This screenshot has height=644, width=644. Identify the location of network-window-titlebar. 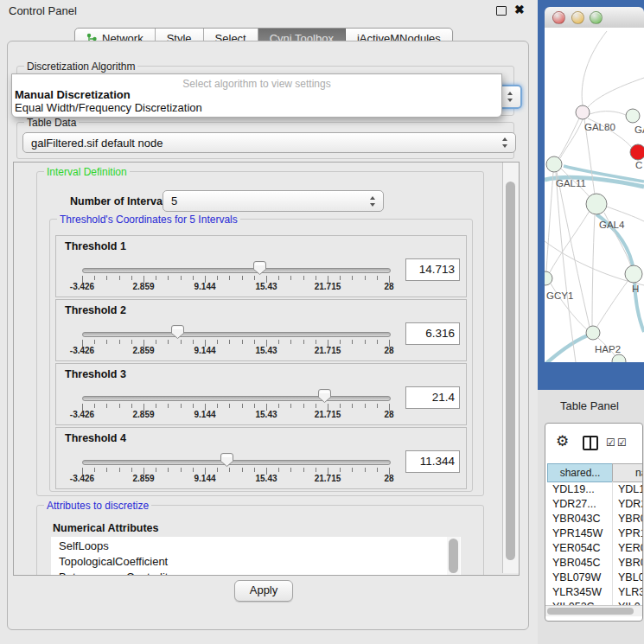
(595, 17).